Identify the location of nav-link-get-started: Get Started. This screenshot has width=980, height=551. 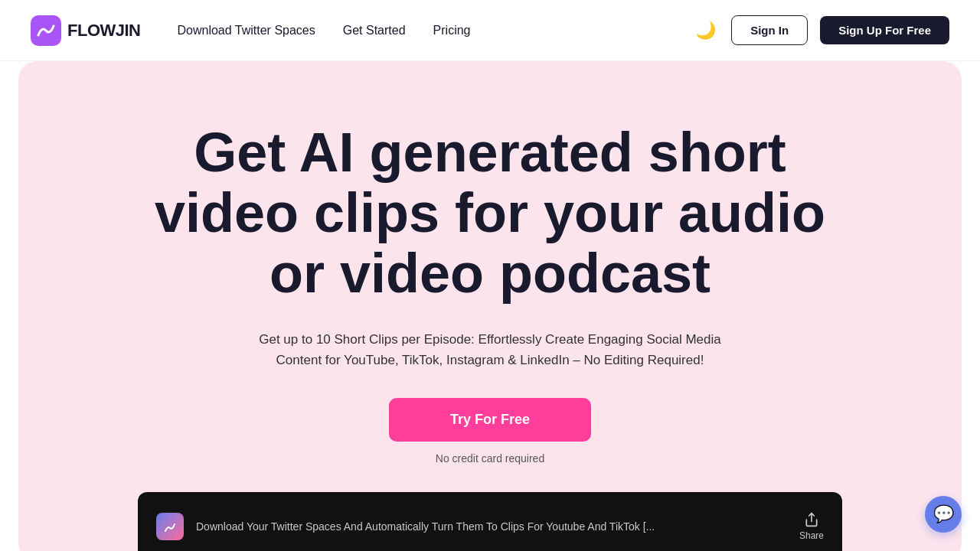
(374, 31).